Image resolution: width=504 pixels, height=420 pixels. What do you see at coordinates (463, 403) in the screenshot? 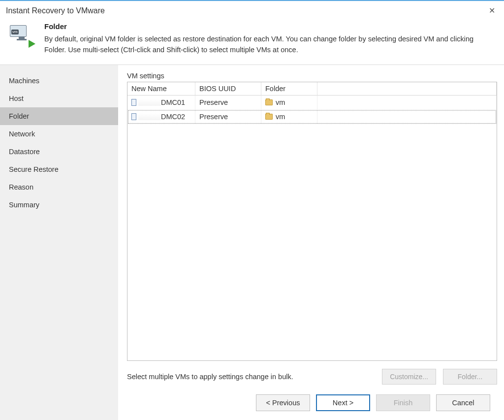
I see `cancel-button: Cancel` at bounding box center [463, 403].